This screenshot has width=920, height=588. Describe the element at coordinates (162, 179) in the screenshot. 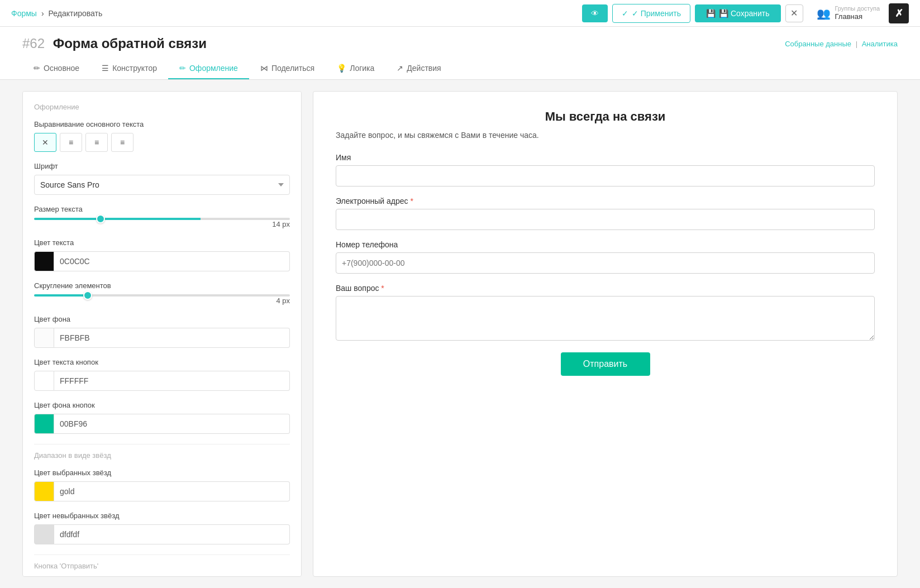

I see `font-field: Шрифт Source Sans Pro Arial Roboto Open …` at that location.